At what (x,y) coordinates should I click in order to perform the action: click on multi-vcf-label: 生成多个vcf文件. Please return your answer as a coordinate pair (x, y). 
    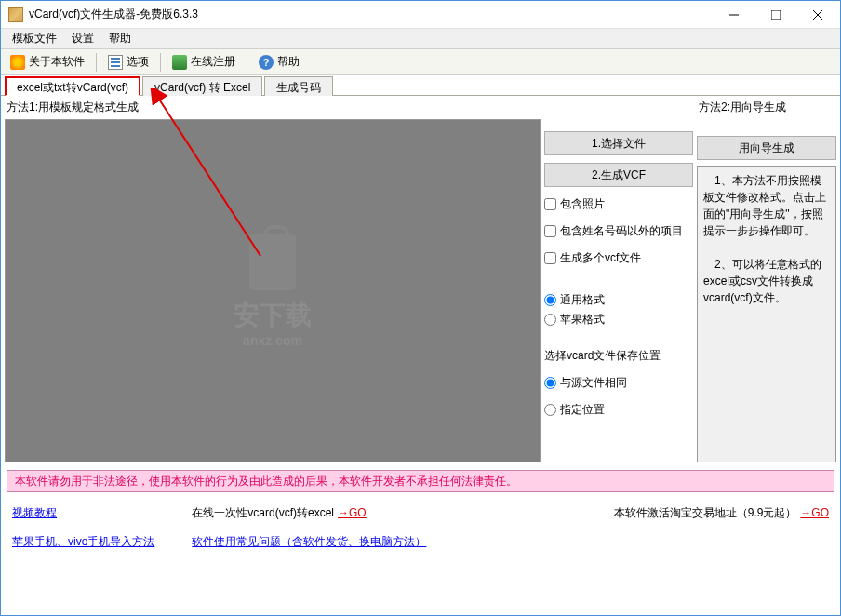
    Looking at the image, I should click on (601, 259).